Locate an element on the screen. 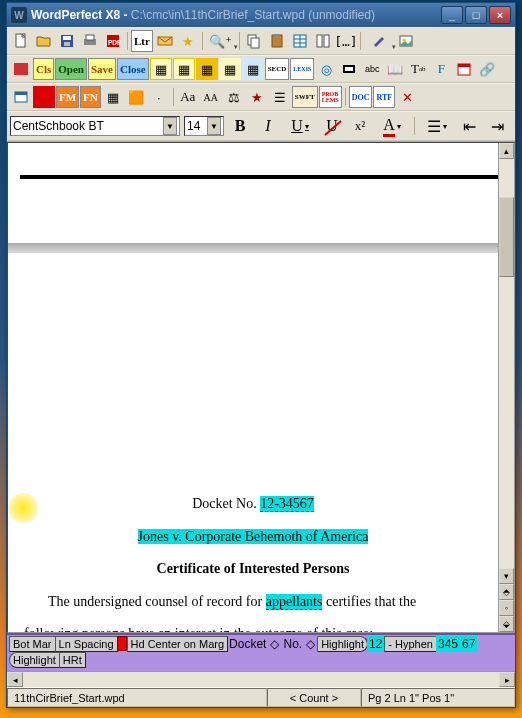 This screenshot has height=718, width=522. horizontal-scrollbar: ◂ ▸ is located at coordinates (261, 679).